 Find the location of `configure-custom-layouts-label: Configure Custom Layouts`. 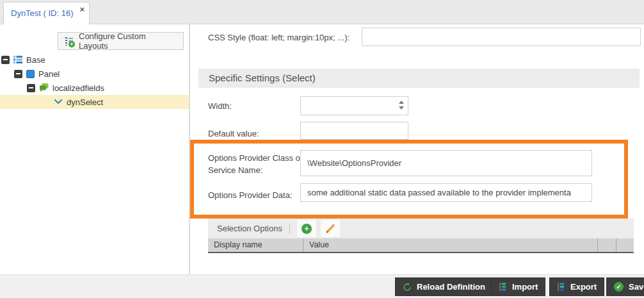

configure-custom-layouts-label: Configure Custom Layouts is located at coordinates (128, 41).